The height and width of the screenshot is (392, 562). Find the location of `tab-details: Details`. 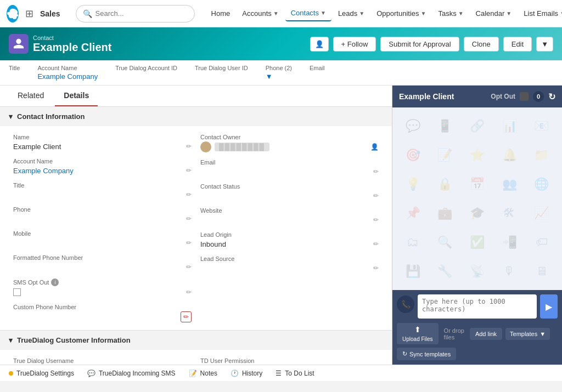

tab-details: Details is located at coordinates (76, 96).